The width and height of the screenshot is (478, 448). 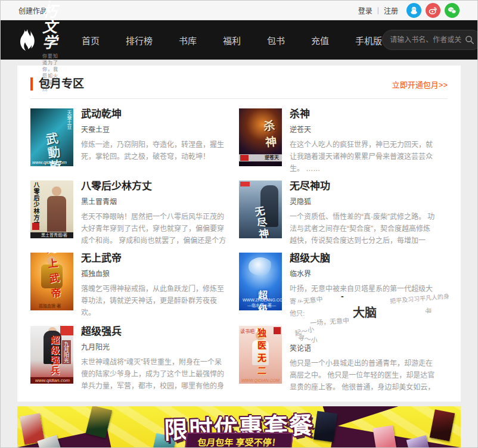 What do you see at coordinates (135, 213) in the screenshot?
I see `book-item: 八零后少林方丈 黑土冒青烟/著 八零后少林方丈 黑土冒青烟 老天不睁眼呐！居然把…` at bounding box center [135, 213].